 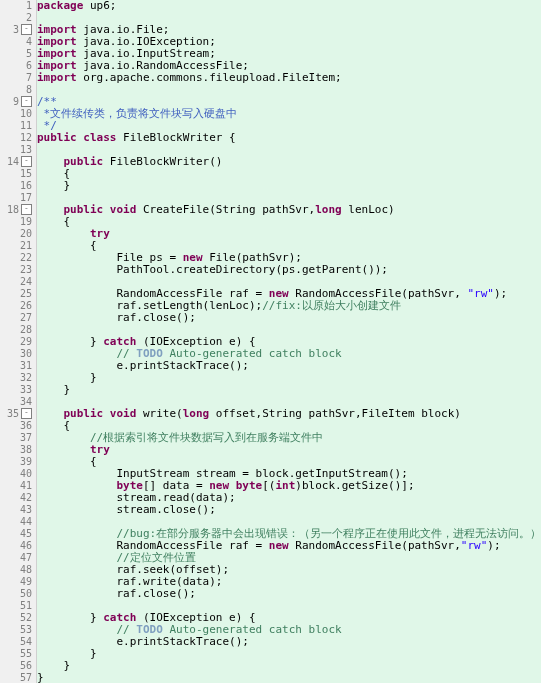 I want to click on line-number: 55, so click(x=16, y=654).